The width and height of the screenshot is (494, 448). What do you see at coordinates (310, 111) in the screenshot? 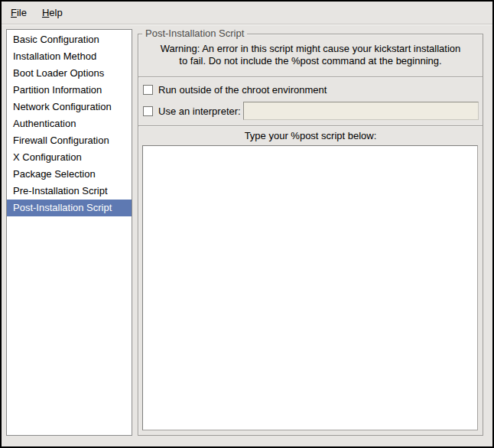
I see `interpreter-checkbox-row: Use an interpreter:` at bounding box center [310, 111].